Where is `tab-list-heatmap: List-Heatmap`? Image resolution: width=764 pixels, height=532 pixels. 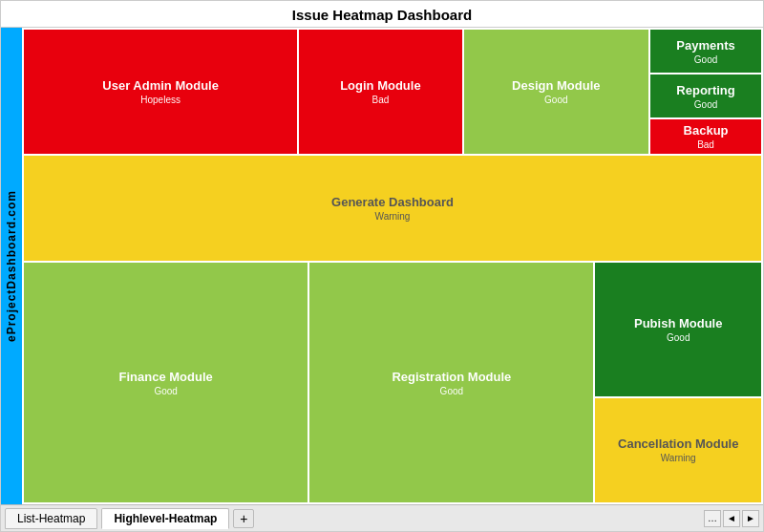 tab-list-heatmap: List-Heatmap is located at coordinates (52, 519).